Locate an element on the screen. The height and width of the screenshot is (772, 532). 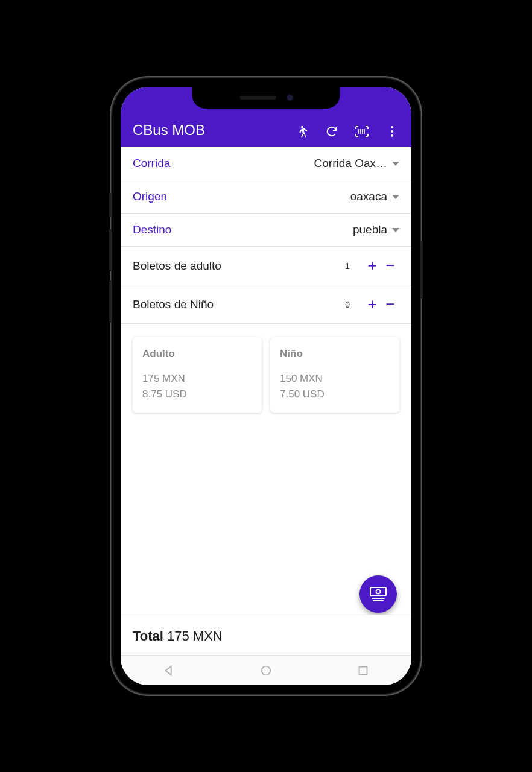
child-price-mxn: 150 MXN is located at coordinates (335, 379).